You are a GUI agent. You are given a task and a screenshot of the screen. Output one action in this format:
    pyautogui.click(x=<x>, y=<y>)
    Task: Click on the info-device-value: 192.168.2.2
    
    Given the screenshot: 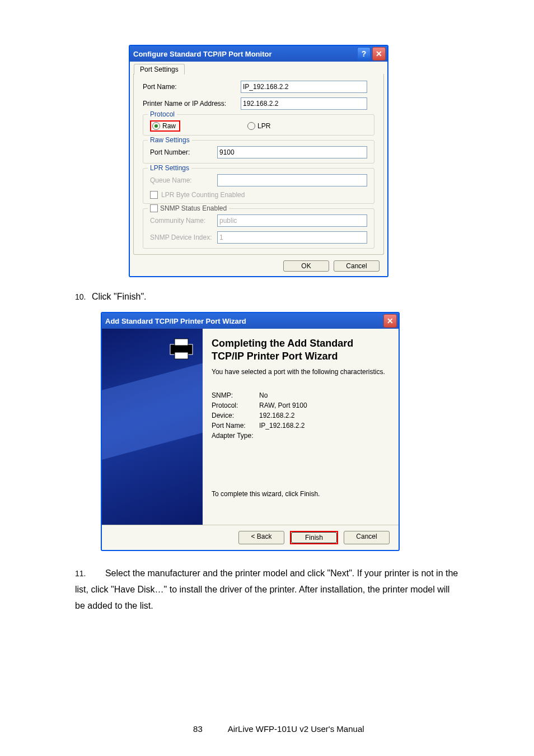 What is the action you would take?
    pyautogui.click(x=277, y=416)
    